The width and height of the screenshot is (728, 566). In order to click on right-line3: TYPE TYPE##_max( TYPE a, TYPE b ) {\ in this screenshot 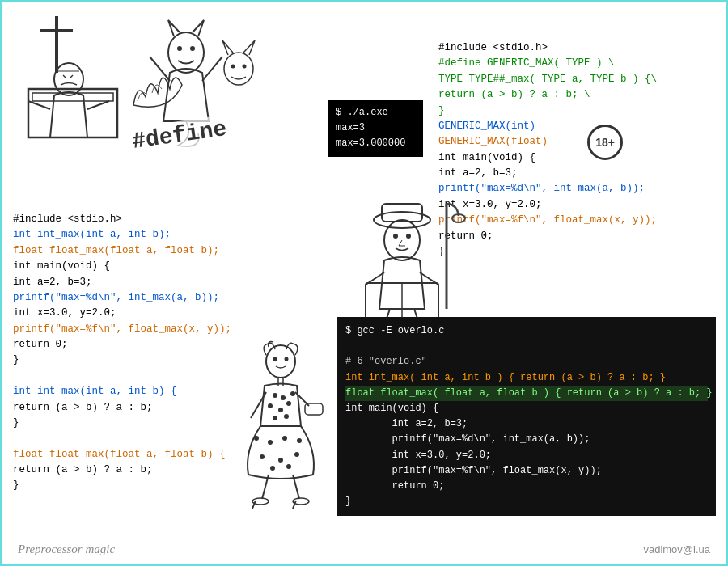, I will do `click(548, 79)`.